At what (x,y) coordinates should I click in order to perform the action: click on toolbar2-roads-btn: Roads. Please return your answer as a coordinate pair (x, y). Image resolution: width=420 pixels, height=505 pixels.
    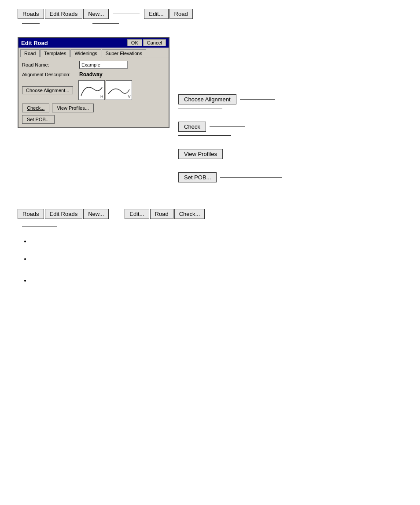
    Looking at the image, I should click on (31, 214).